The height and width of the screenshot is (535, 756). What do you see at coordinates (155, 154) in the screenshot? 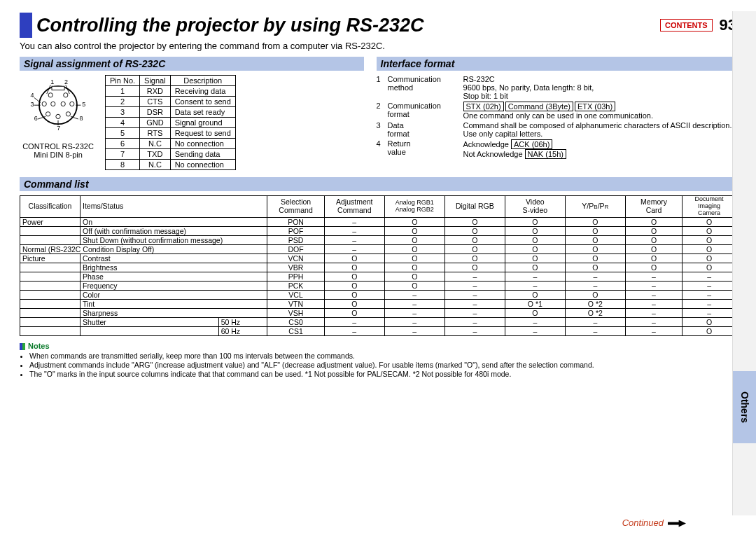
I see `pin-sig: TXD` at bounding box center [155, 154].